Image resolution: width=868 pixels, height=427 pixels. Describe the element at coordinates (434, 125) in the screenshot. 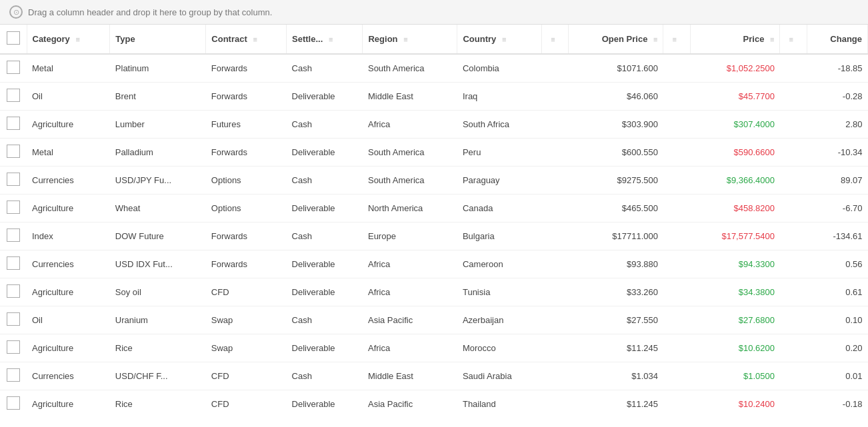

I see `table-row: AgricultureLumberFuturesCashAfricaSouth …` at that location.